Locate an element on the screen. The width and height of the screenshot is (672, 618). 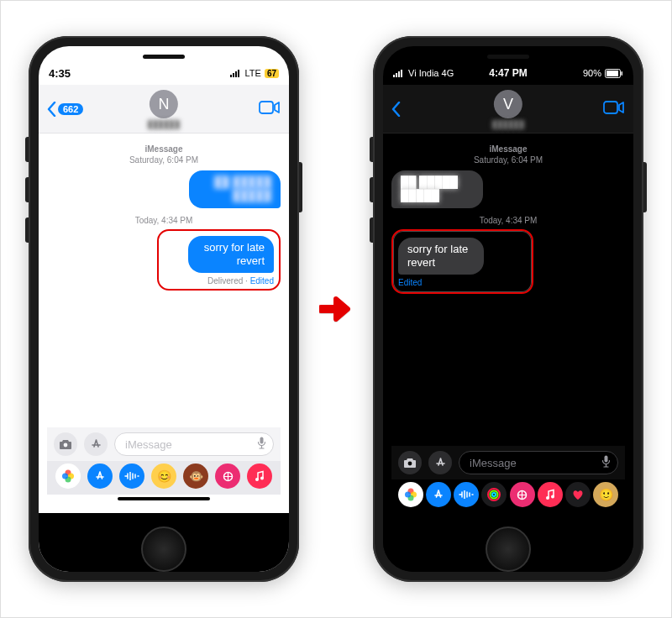
dock-memoji: 😊 is located at coordinates (164, 476).